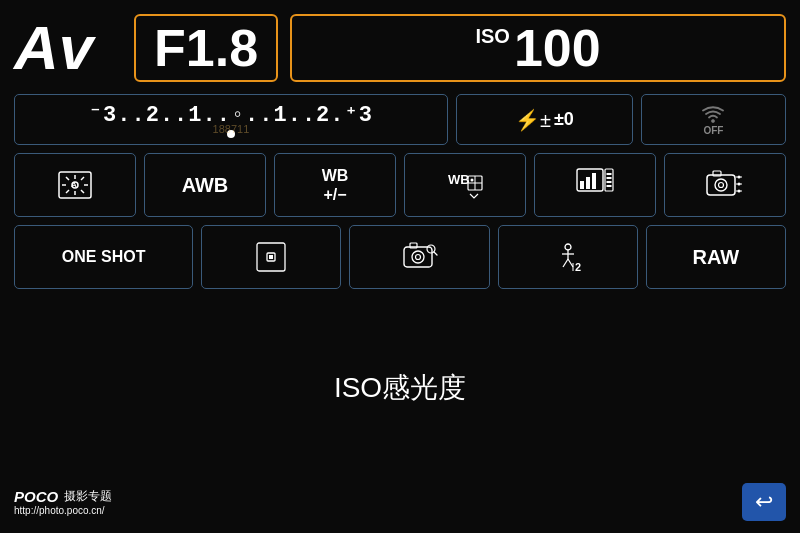 The image size is (800, 533). I want to click on shooting-mode: Av, so click(64, 48).